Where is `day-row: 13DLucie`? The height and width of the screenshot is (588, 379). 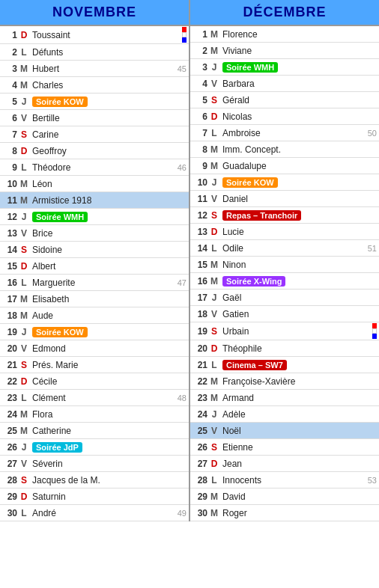 day-row: 13DLucie is located at coordinates (285, 232).